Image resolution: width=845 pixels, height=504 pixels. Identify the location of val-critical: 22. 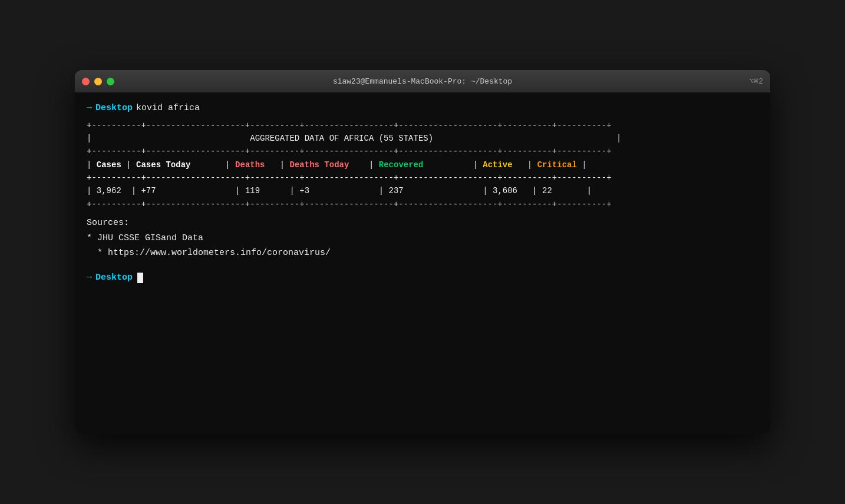
(547, 191).